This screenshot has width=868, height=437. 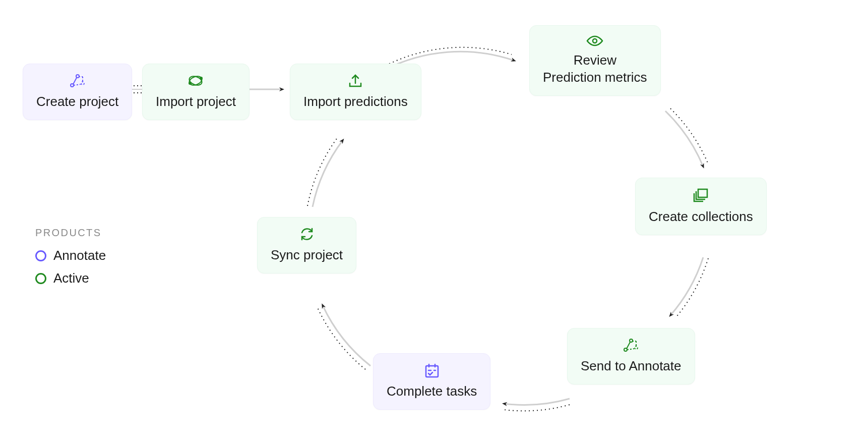 I want to click on legend-item-active: Active, so click(x=71, y=279).